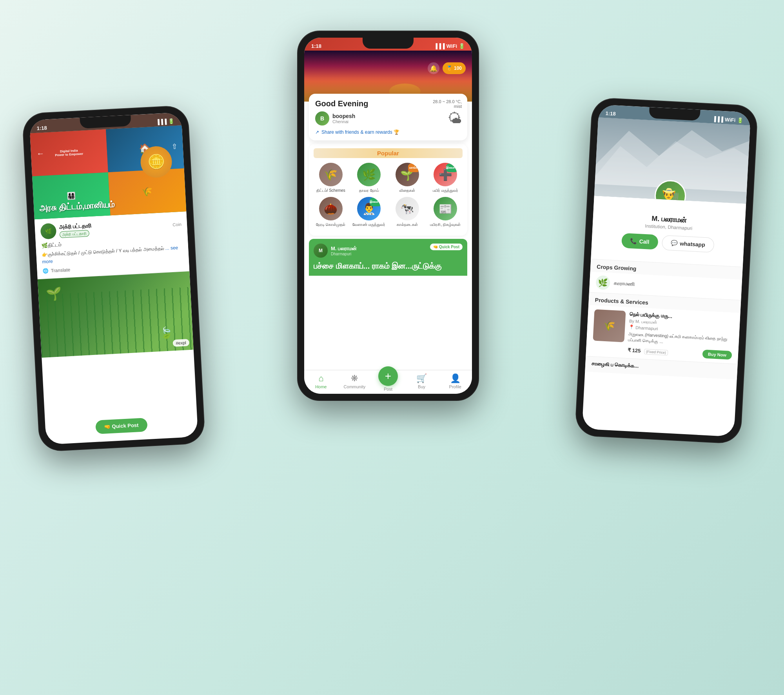  What do you see at coordinates (388, 382) in the screenshot?
I see `bottom-nav: ⌂ Home ❋ Community + Post 🛒 Buy 👤 Profil…` at bounding box center [388, 382].